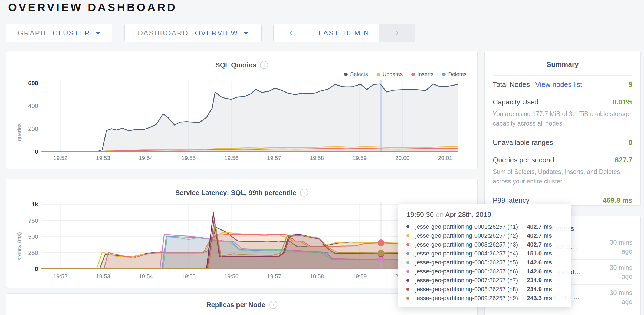  What do you see at coordinates (630, 142) in the screenshot?
I see `unavailable-ranges-value: 0` at bounding box center [630, 142].